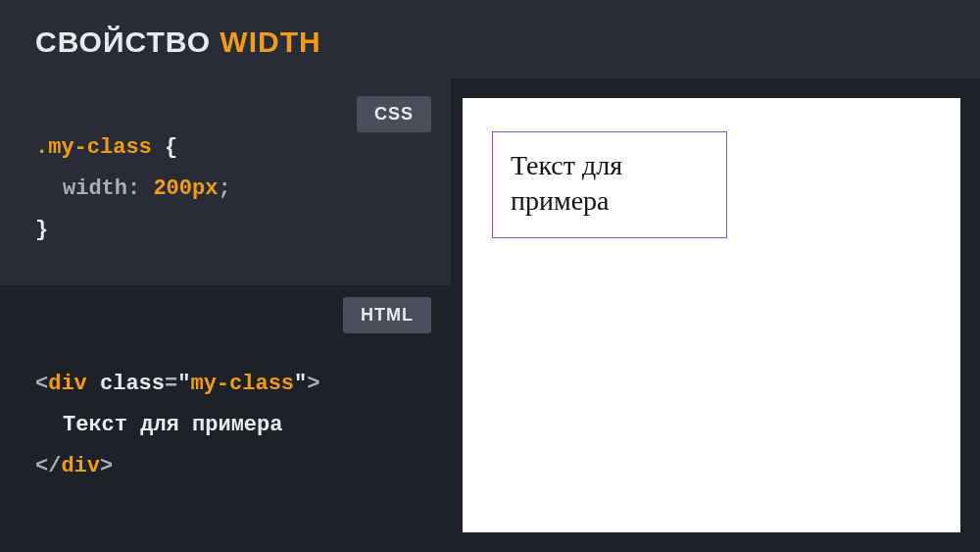 The width and height of the screenshot is (980, 552). What do you see at coordinates (165, 147) in the screenshot?
I see `css-brace-open: {` at bounding box center [165, 147].